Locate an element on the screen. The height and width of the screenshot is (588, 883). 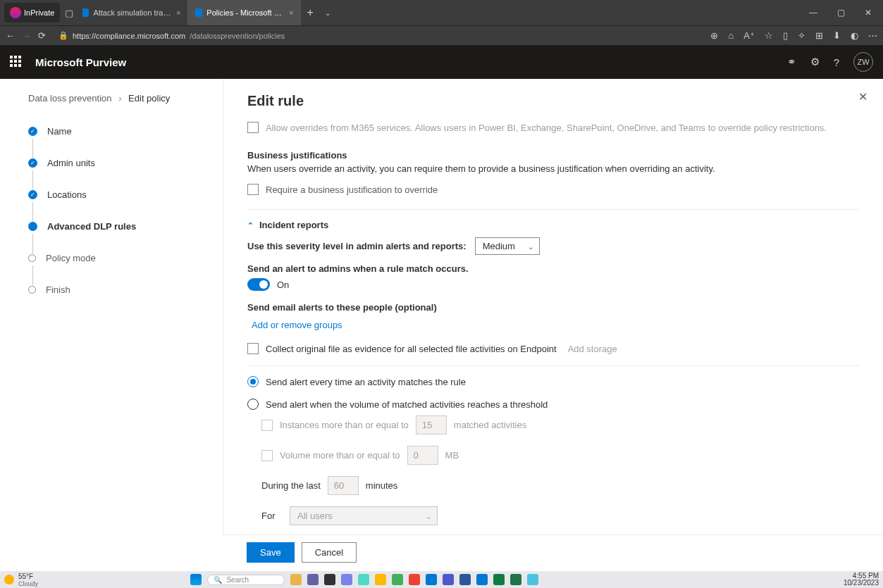
for-label: For is located at coordinates (272, 515).